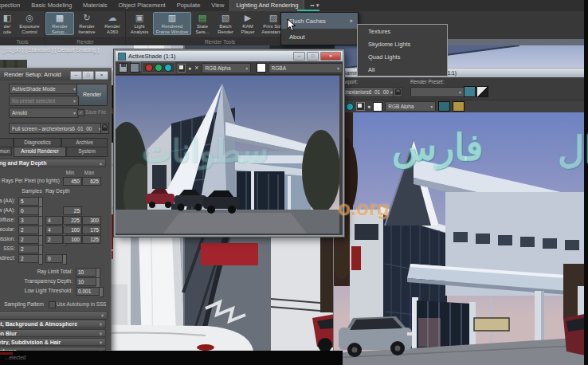  I want to click on rollout-sampling-and-ray-depth: Sampling and Ray Depth▴, so click(53, 163).